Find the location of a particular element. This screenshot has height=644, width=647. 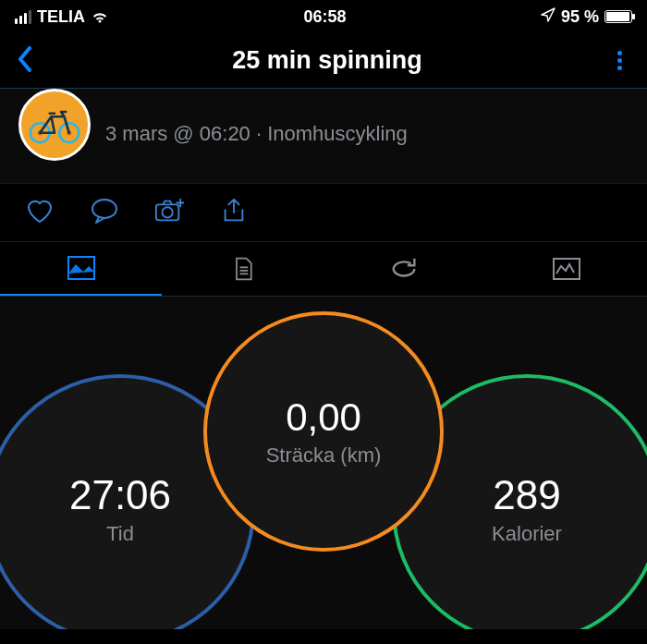

menu-button is located at coordinates (619, 61).